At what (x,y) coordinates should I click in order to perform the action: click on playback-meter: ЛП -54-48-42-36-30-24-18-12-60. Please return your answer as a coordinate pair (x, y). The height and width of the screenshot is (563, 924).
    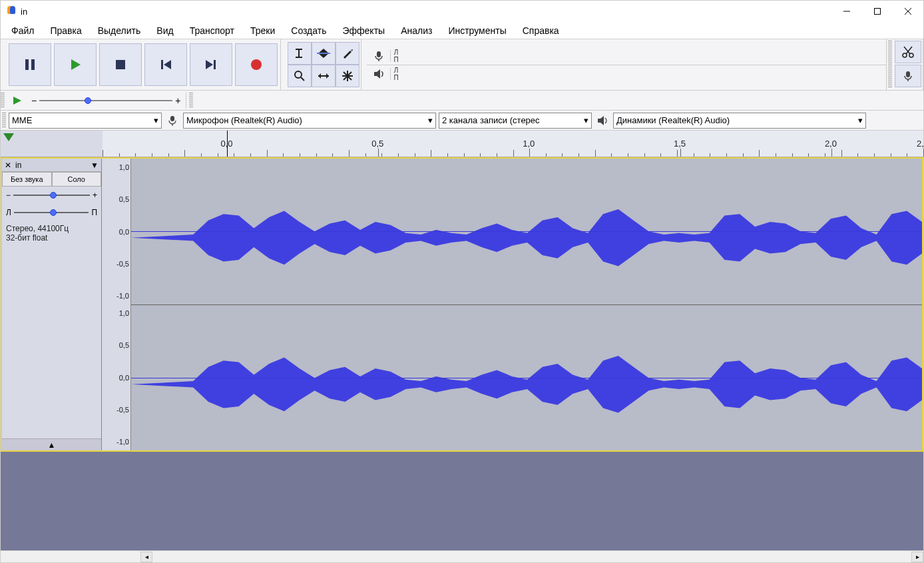
    Looking at the image, I should click on (626, 74).